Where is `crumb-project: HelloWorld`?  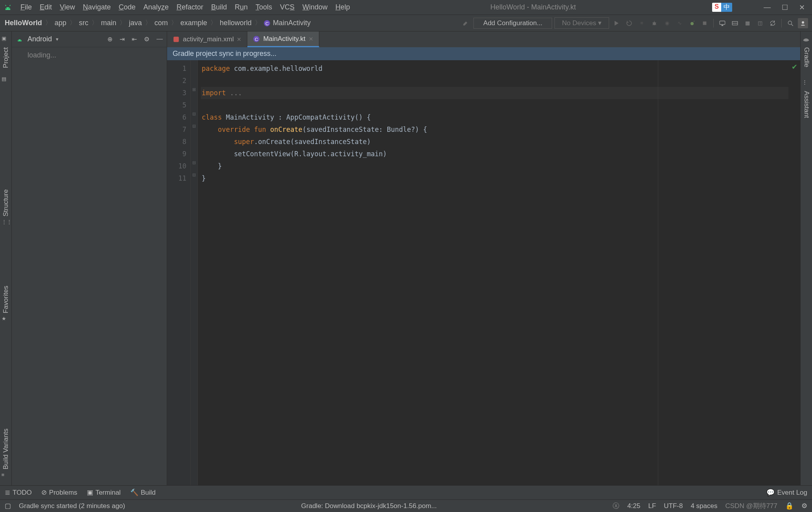 crumb-project: HelloWorld is located at coordinates (24, 23).